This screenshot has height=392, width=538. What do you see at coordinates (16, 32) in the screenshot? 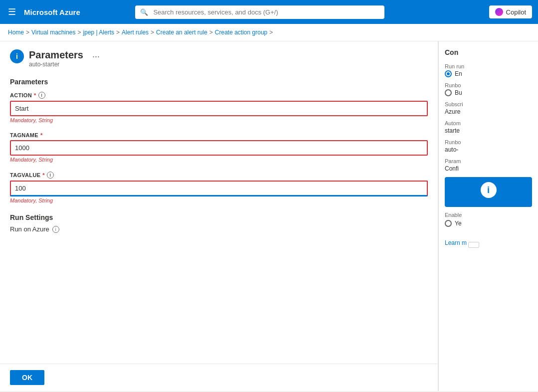
I see `breadcrumb-home: Home` at bounding box center [16, 32].